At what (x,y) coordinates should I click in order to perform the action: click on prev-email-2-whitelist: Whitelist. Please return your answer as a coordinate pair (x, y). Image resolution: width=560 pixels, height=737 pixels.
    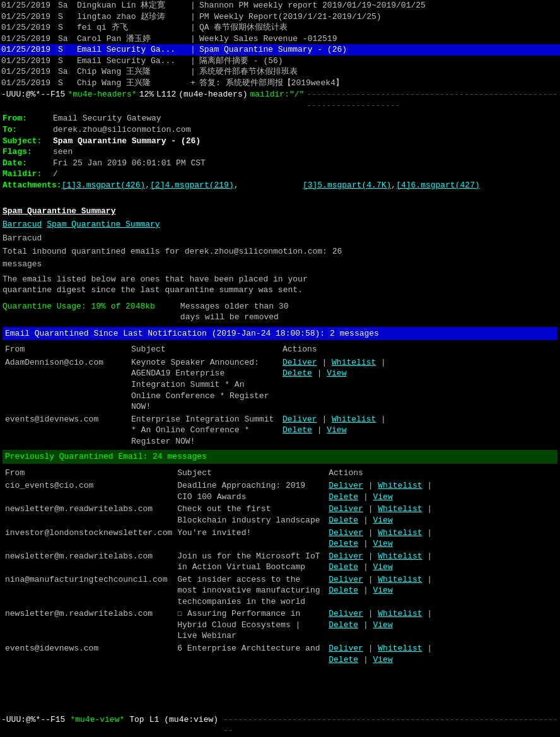
    Looking at the image, I should click on (400, 509).